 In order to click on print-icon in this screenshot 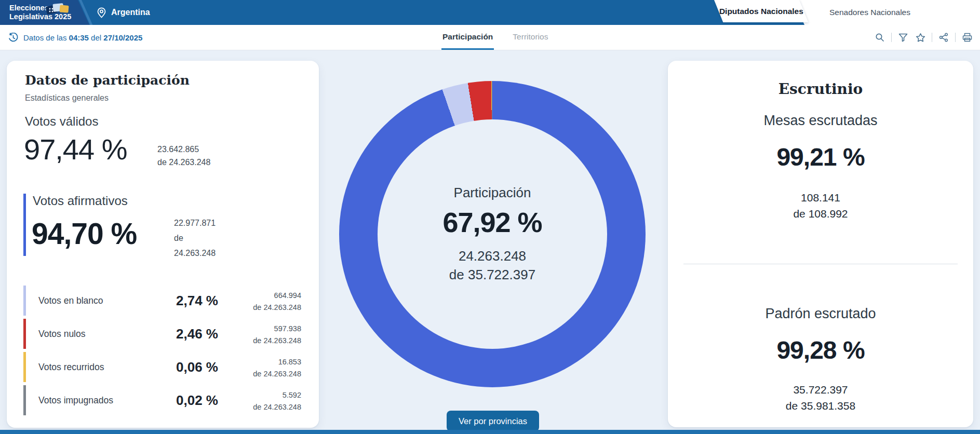, I will do `click(967, 37)`.